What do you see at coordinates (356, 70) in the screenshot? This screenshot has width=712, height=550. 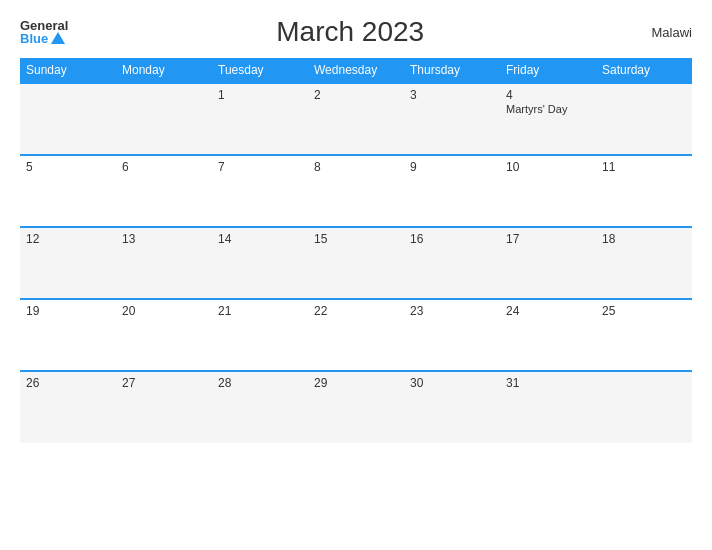 I see `header-wednesday: Wednesday` at bounding box center [356, 70].